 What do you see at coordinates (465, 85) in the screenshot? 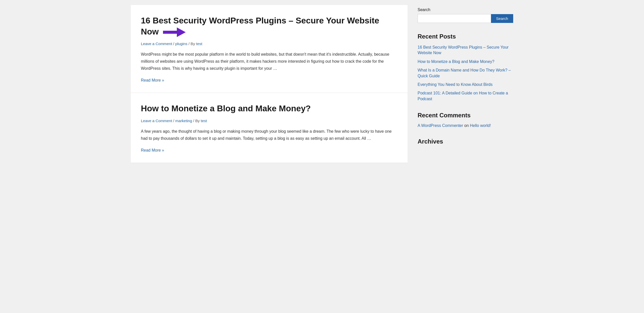
I see `list-item: Everything You Need to Know About Birds` at bounding box center [465, 85].